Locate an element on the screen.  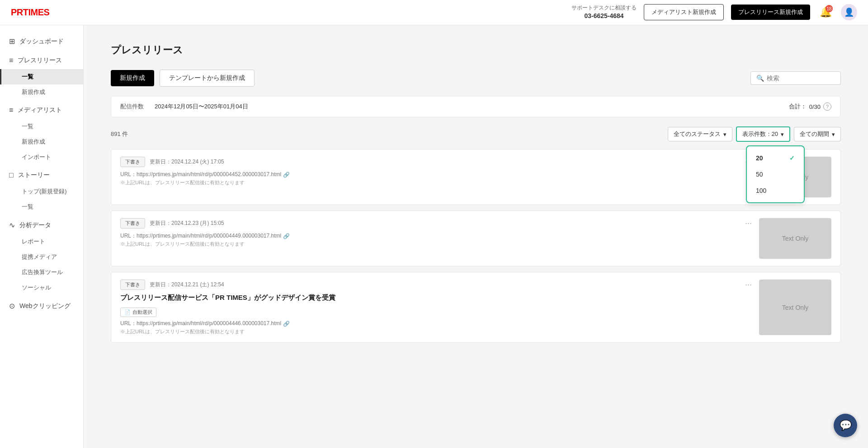
sidebar-item-label: 分析データ is located at coordinates (35, 225).